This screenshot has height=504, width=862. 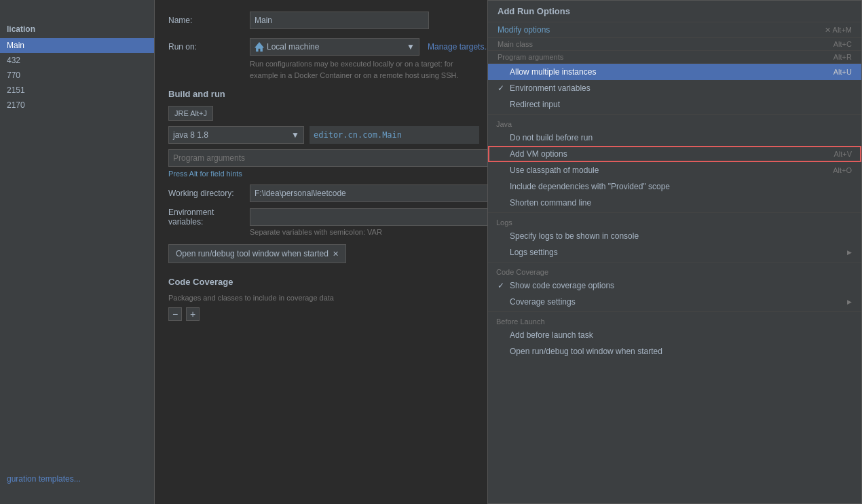 What do you see at coordinates (77, 75) in the screenshot?
I see `sidebar-item-770: 770` at bounding box center [77, 75].